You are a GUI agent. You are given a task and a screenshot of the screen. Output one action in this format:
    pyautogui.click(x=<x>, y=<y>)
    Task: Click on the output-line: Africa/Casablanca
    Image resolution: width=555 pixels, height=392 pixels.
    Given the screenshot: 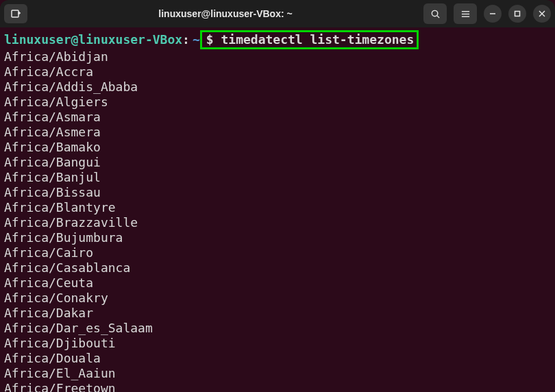 What is the action you would take?
    pyautogui.click(x=278, y=268)
    